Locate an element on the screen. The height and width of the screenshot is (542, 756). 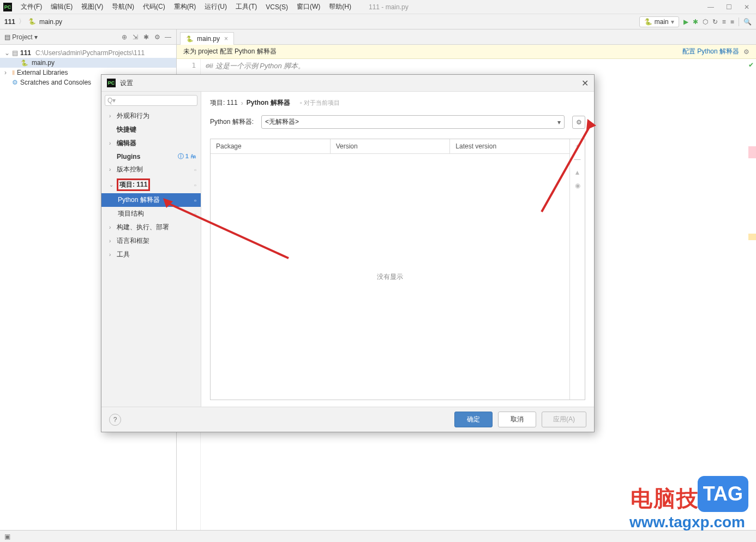
watermark-tag: TAG is located at coordinates (723, 494).